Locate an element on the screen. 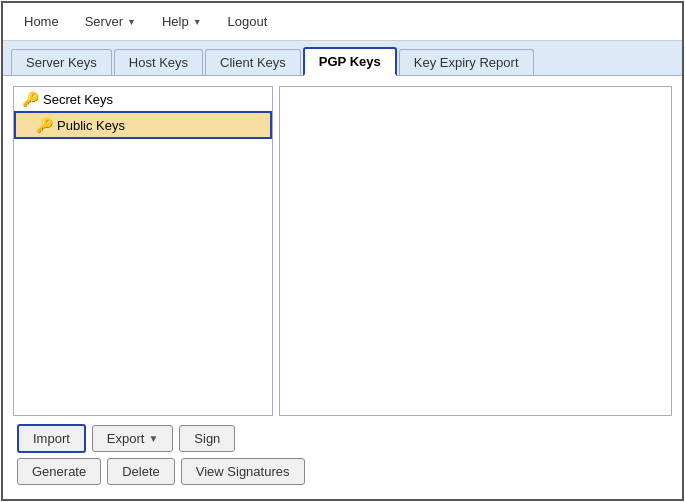  button-row-1: Import Export ▼ Sign is located at coordinates (342, 438).